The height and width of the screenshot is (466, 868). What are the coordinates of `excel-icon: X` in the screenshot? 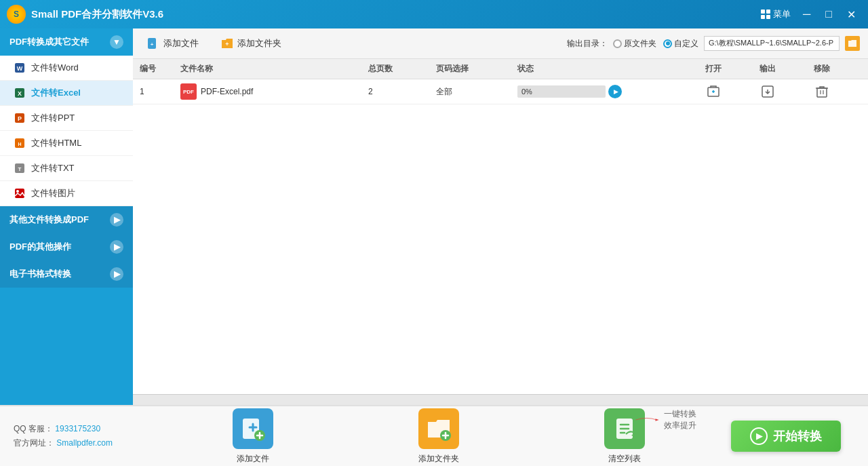 It's located at (20, 93).